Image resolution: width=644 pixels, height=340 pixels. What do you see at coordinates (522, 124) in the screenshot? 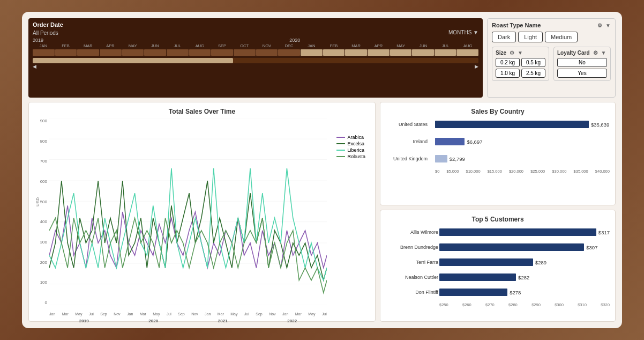
I see `table-row: United States $35,639` at bounding box center [522, 124].